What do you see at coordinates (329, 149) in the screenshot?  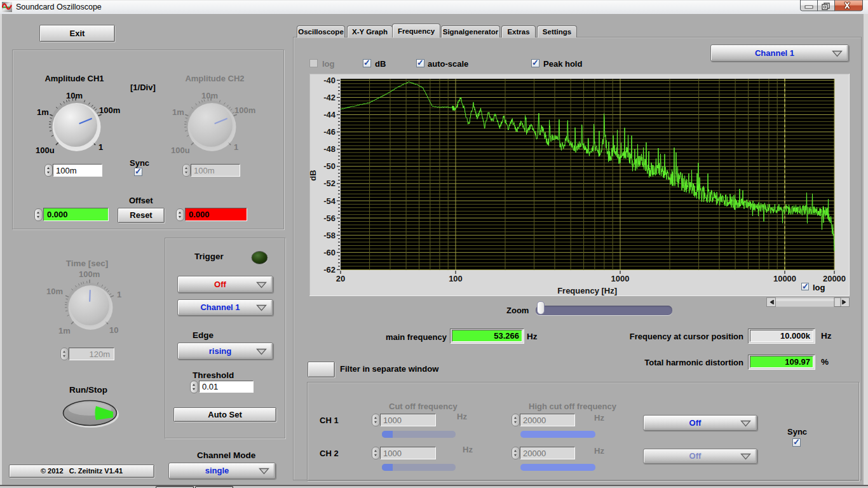 I see `svg-text: -48` at bounding box center [329, 149].